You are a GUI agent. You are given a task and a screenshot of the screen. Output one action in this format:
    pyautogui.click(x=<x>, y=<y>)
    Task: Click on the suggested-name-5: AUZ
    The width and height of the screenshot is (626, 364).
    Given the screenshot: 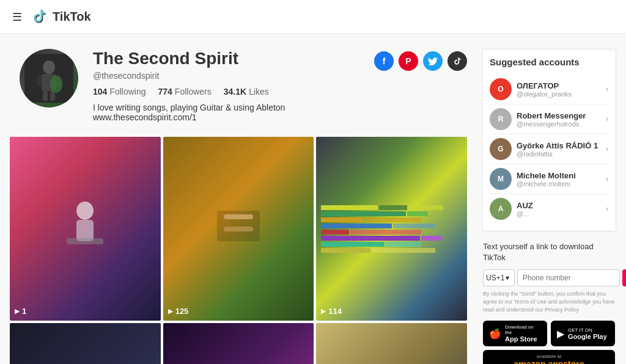 What is the action you would take?
    pyautogui.click(x=561, y=205)
    